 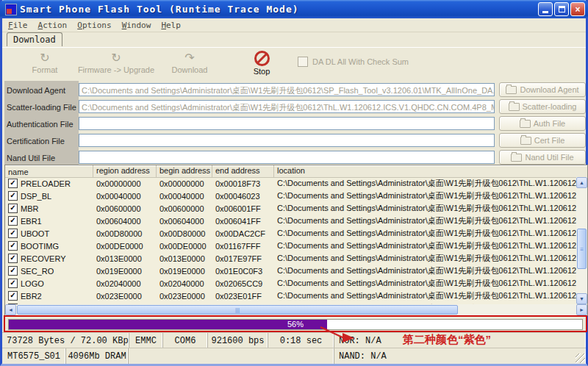 I want to click on menu-window: Window, so click(x=137, y=25).